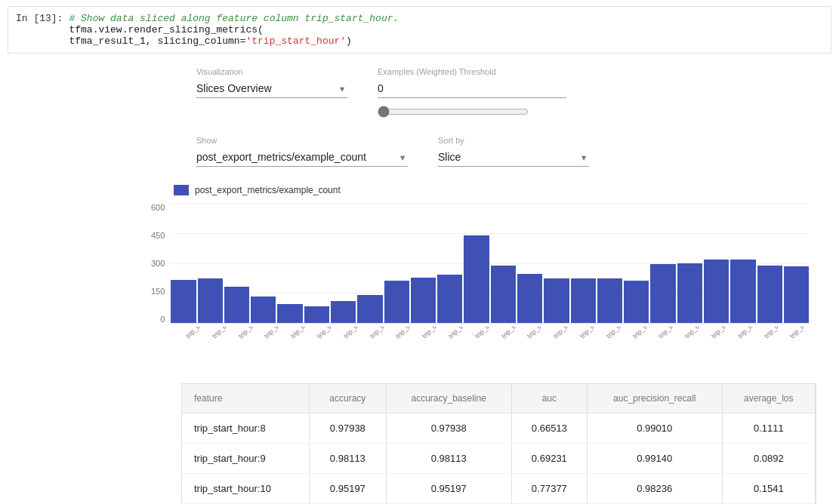 This screenshot has height=504, width=839. I want to click on threshold-input, so click(472, 89).